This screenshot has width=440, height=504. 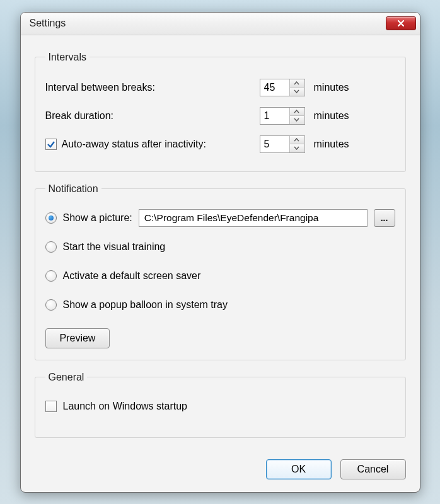 What do you see at coordinates (221, 404) in the screenshot?
I see `general-group: General Launch on Windows startup` at bounding box center [221, 404].